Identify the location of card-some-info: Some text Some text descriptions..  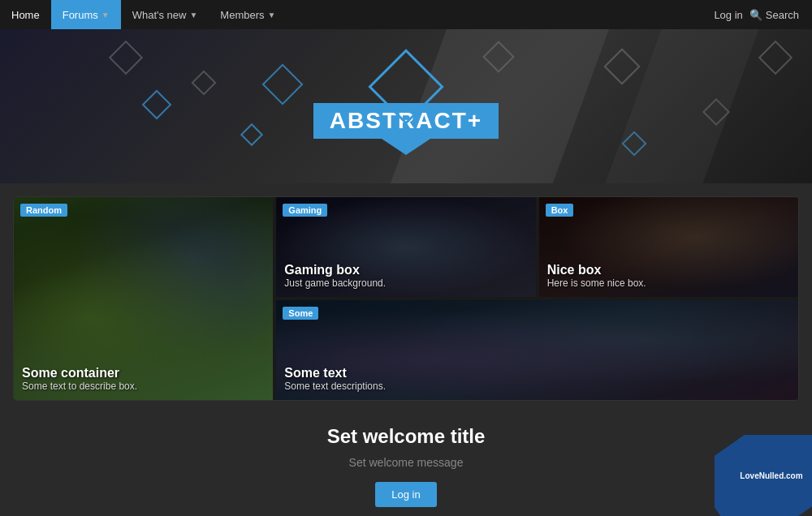
(335, 379).